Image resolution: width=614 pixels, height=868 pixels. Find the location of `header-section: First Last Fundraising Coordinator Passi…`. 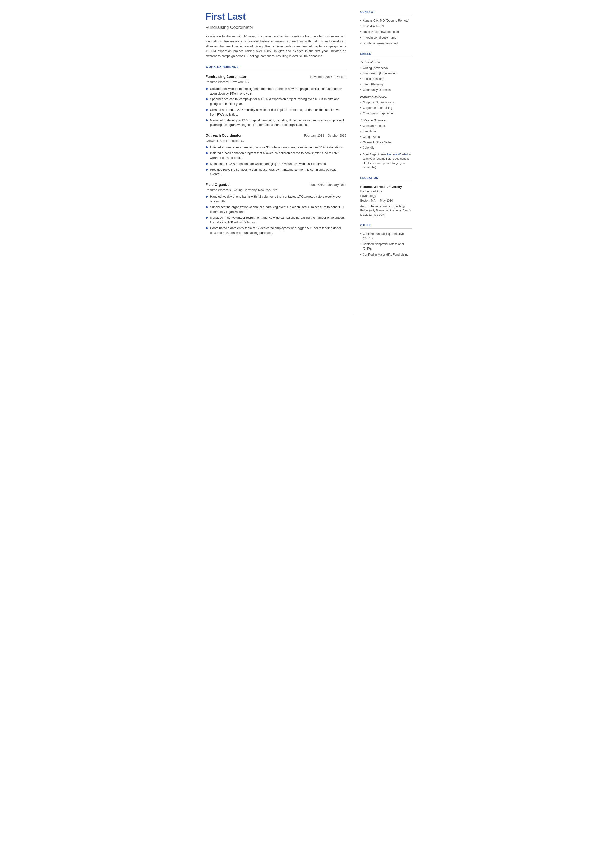

header-section: First Last Fundraising Coordinator Passi… is located at coordinates (276, 34).